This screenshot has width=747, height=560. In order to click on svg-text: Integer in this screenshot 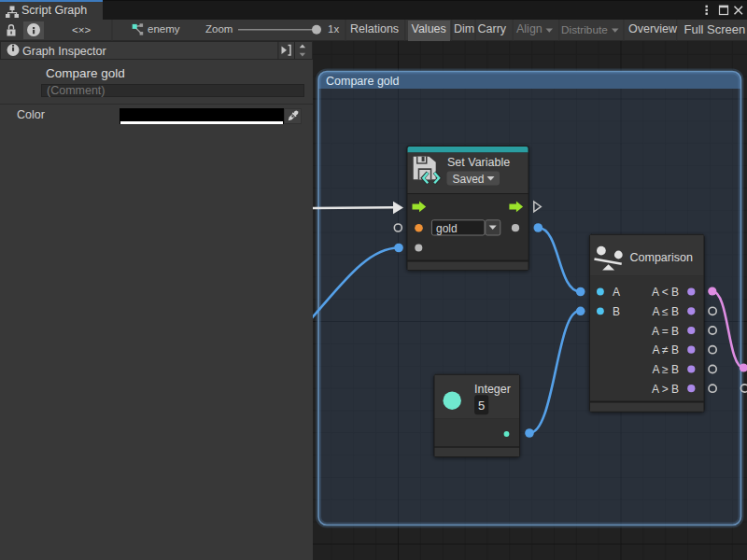, I will do `click(493, 389)`.